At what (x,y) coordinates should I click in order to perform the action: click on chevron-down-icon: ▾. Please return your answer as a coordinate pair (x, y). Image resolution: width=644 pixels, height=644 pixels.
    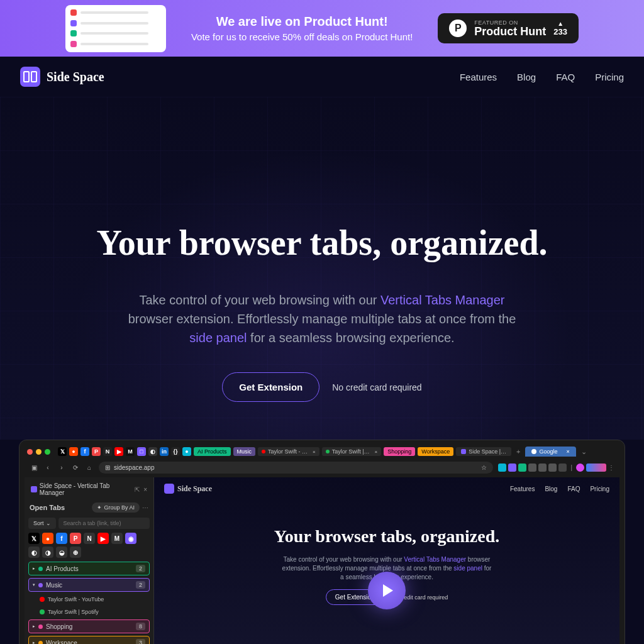
    Looking at the image, I should click on (34, 585).